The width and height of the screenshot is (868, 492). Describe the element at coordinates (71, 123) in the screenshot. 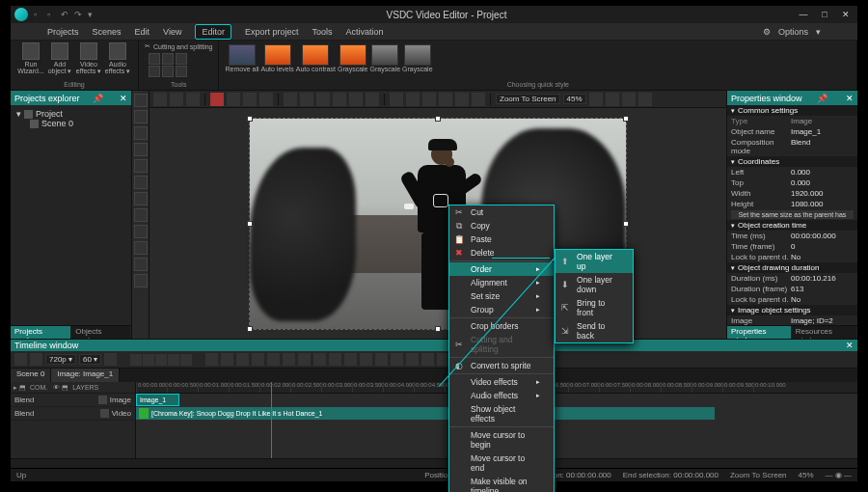

I see `tree-scene-0: Scene 0` at that location.